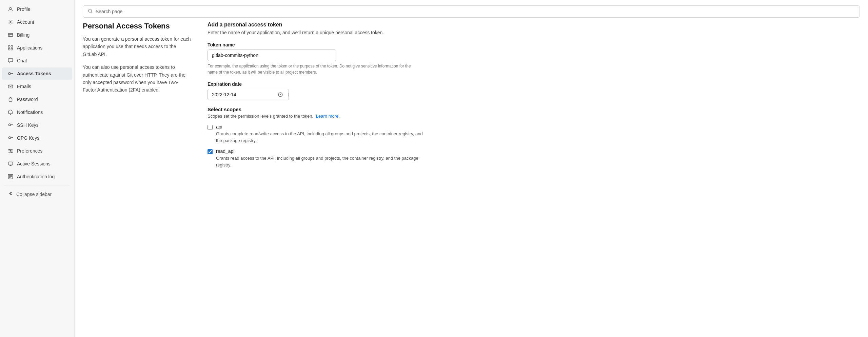  What do you see at coordinates (287, 95) in the screenshot?
I see `calendar-button` at bounding box center [287, 95].